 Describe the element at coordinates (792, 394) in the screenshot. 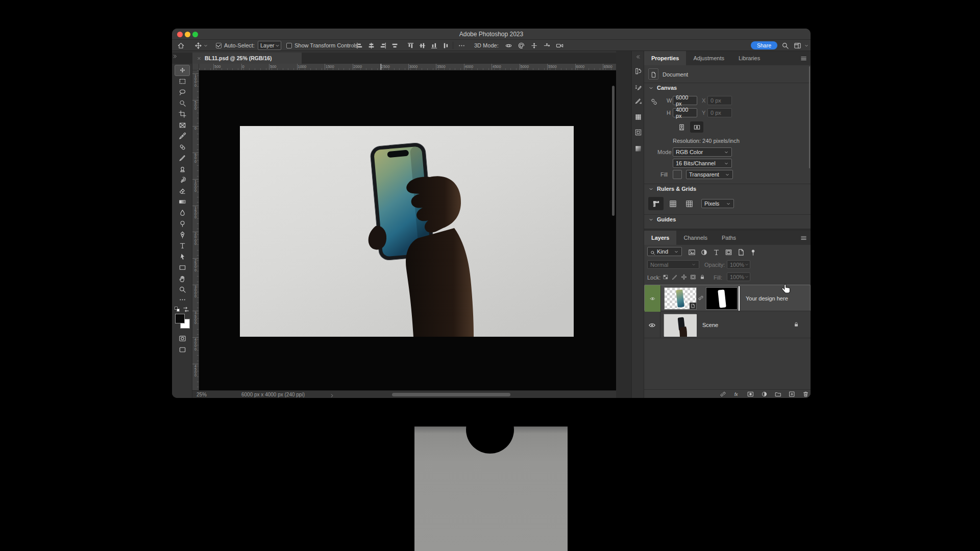

I see `new-layer-icon` at that location.